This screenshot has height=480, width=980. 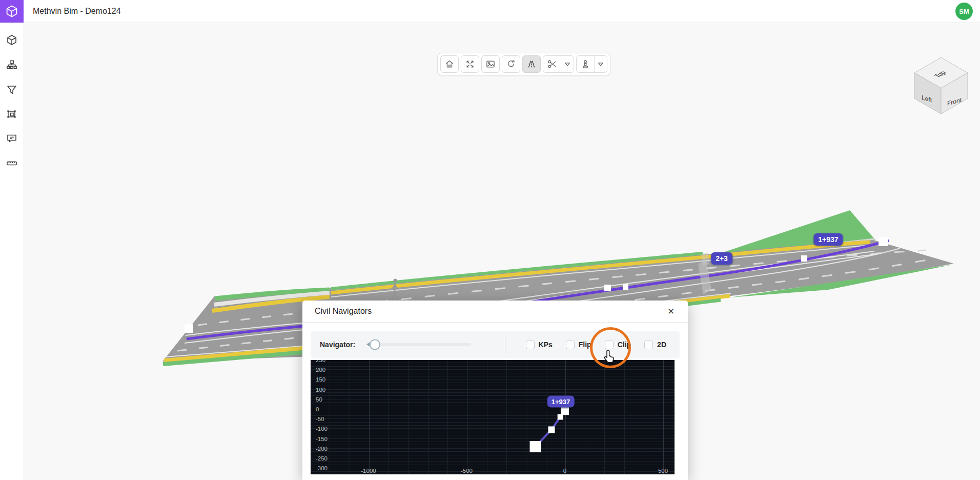 I want to click on civil-navigators-panel: Civil Navigators ✕ Navigator: KPs Flip, so click(x=495, y=390).